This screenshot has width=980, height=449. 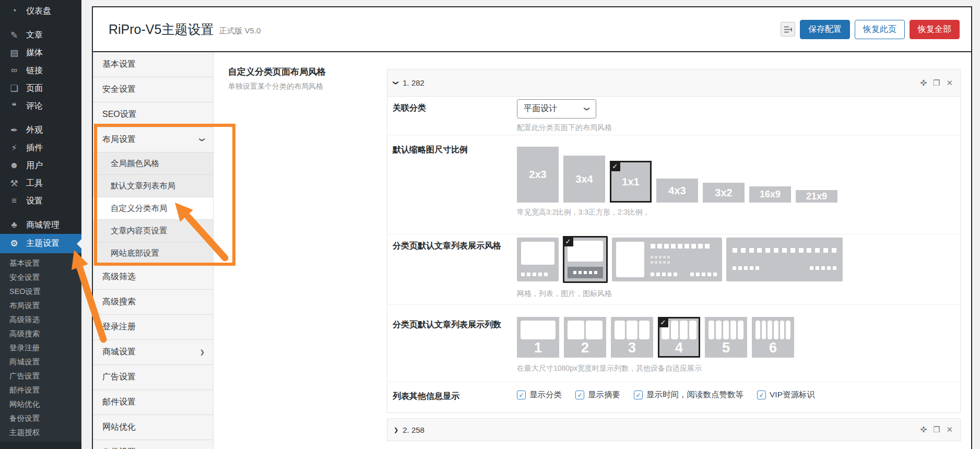 What do you see at coordinates (153, 428) in the screenshot?
I see `tab-网站优化: 网站优化` at bounding box center [153, 428].